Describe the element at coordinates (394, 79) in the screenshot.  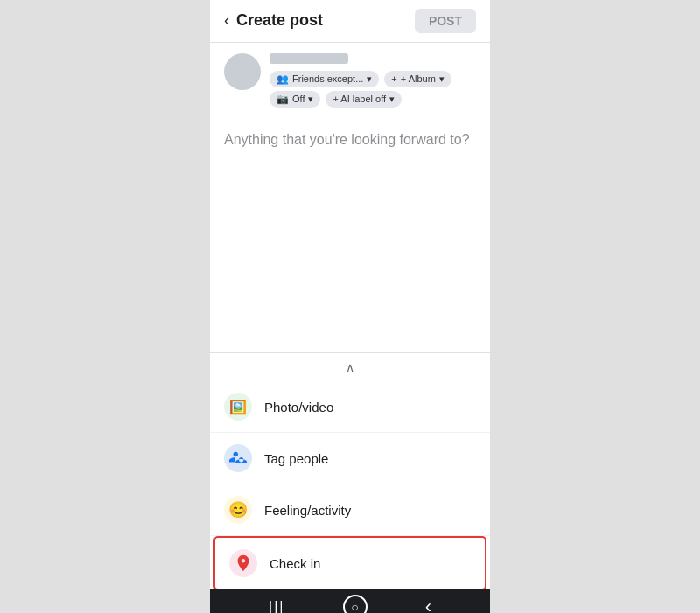
I see `album-icon: +` at that location.